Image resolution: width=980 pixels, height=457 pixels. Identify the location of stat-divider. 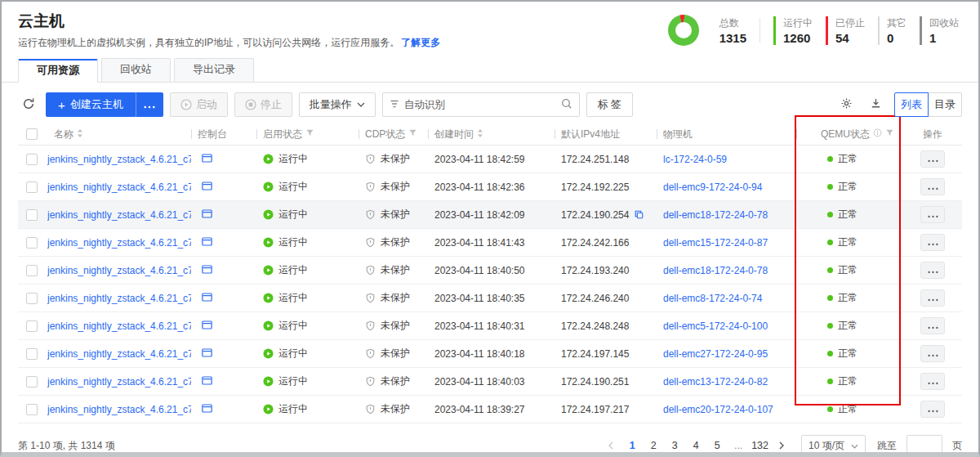
(760, 30).